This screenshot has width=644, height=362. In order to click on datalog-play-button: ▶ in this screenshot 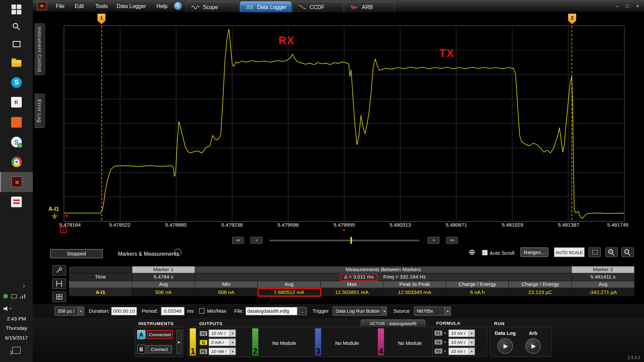, I will do `click(505, 346)`.